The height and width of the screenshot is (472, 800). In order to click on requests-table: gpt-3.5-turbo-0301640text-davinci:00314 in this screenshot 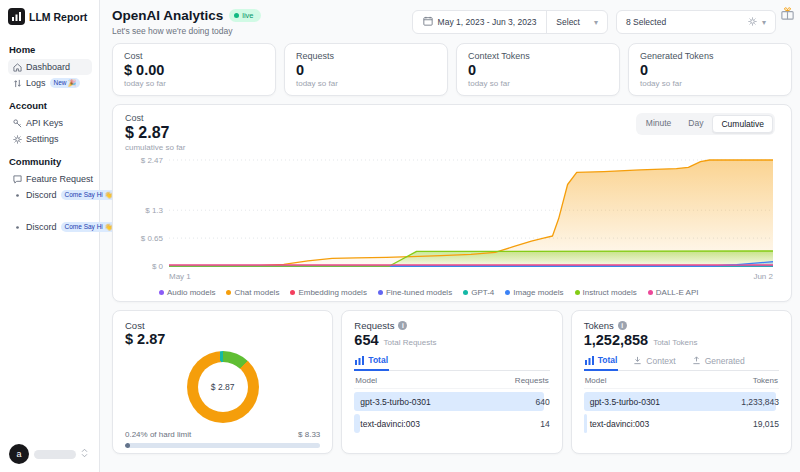, I will do `click(452, 412)`.